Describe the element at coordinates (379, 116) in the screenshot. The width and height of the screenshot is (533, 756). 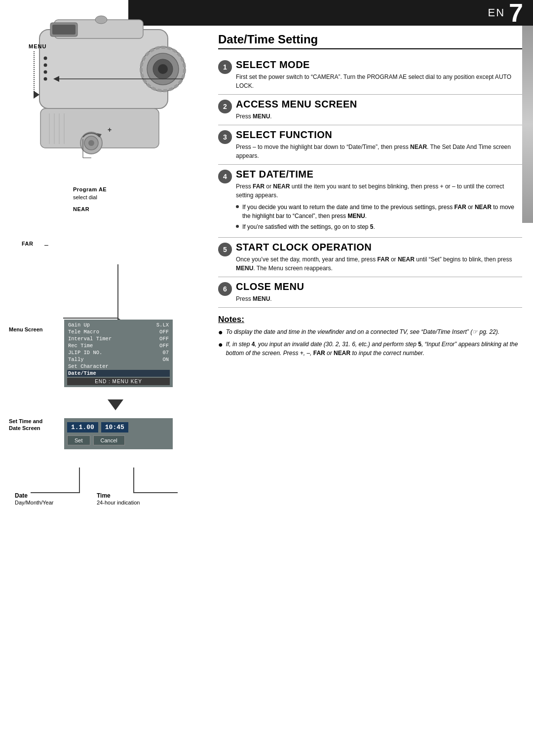
I see `step-2-text: Press MENU.` at that location.